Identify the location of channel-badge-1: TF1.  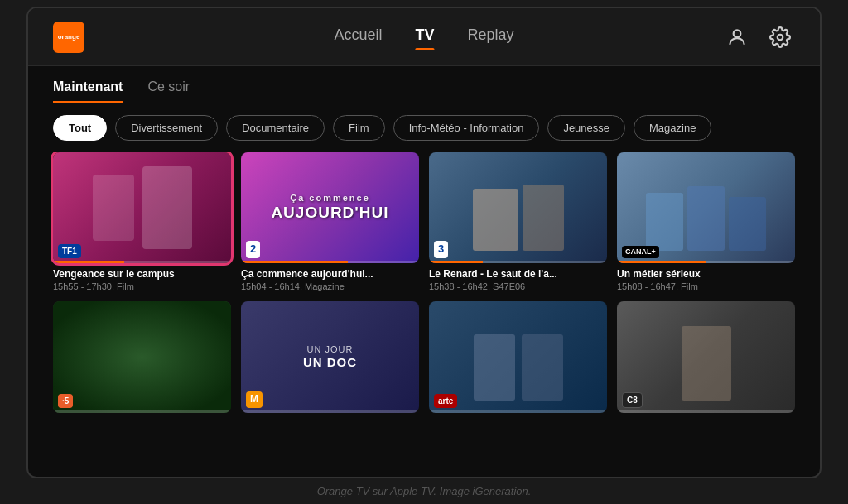
(70, 252).